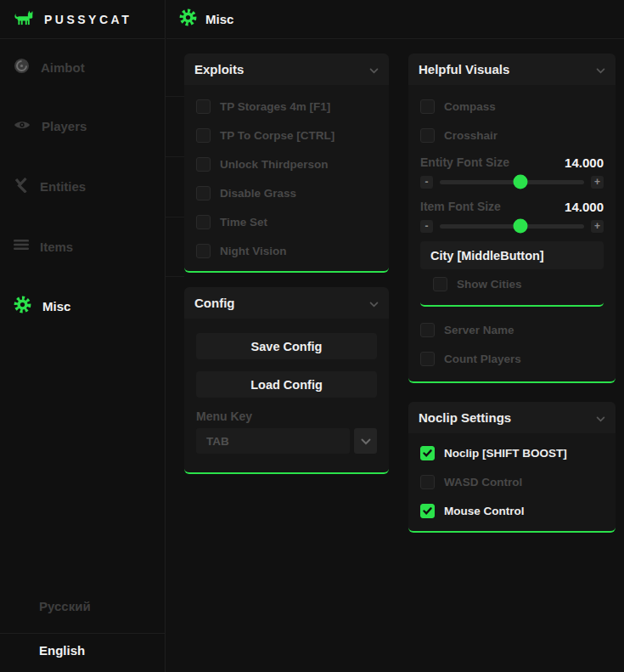 The height and width of the screenshot is (672, 624). Describe the element at coordinates (512, 511) in the screenshot. I see `checkbox-mouse-control: Mouse Control` at that location.